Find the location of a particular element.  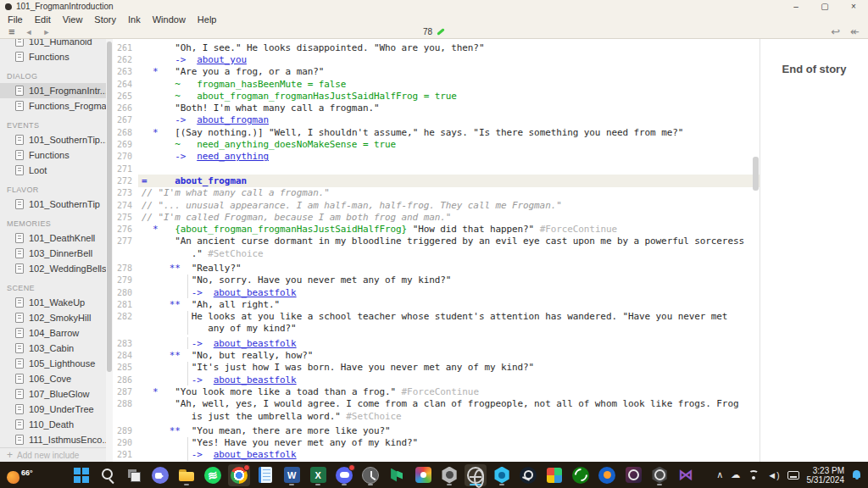

code-text: * {about_frogman_frogmanHasJustSaidHalfF… is located at coordinates (449, 229).